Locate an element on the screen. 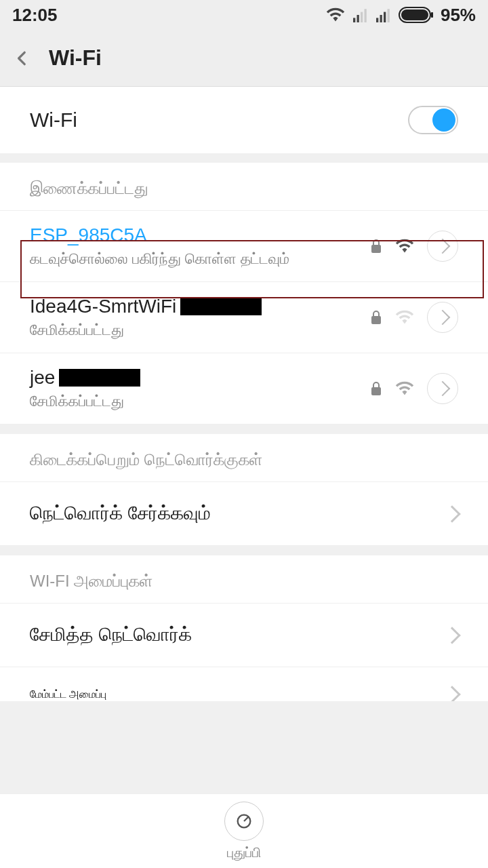 The image size is (488, 868). network-name: jee is located at coordinates (196, 378).